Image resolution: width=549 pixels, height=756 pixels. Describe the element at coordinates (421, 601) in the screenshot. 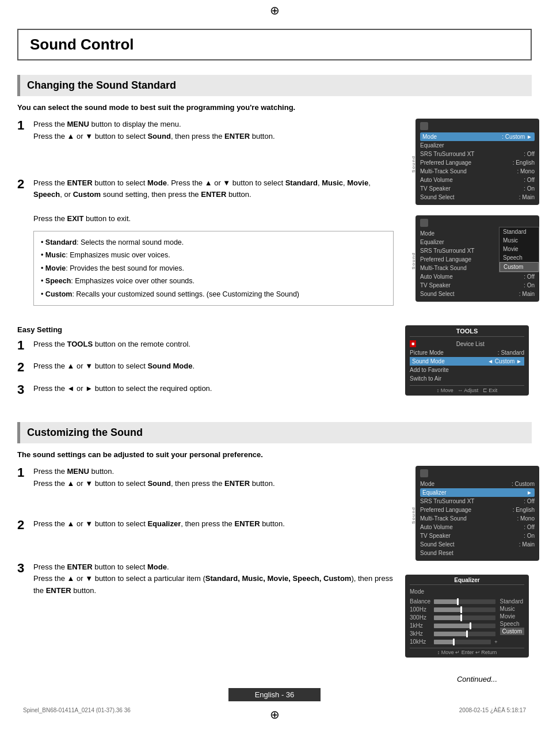

I see `eq-balance-label: Balance` at that location.